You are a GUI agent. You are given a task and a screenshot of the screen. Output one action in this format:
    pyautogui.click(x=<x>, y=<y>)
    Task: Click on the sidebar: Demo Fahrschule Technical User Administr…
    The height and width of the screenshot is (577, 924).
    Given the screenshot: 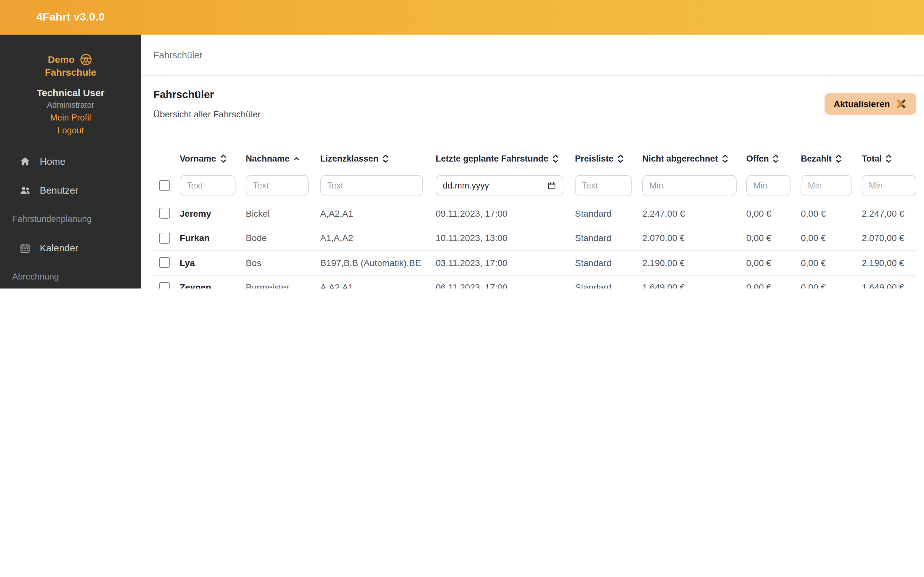 What is the action you would take?
    pyautogui.click(x=71, y=162)
    